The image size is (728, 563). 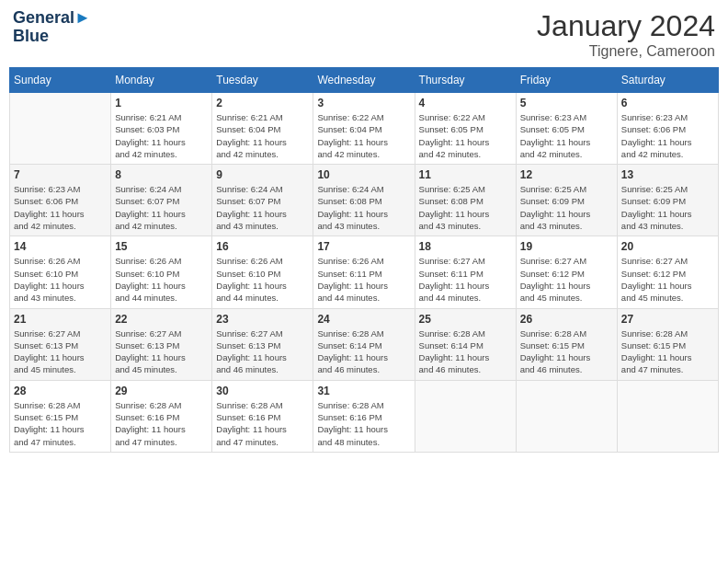 I want to click on day-number: 9, so click(x=263, y=175).